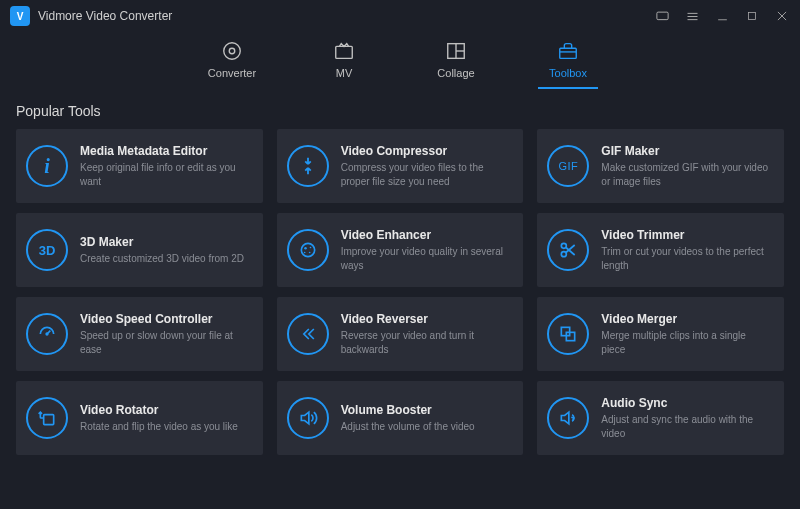  I want to click on card-text: Video RotatorRotate and flip the video a…, so click(166, 418).